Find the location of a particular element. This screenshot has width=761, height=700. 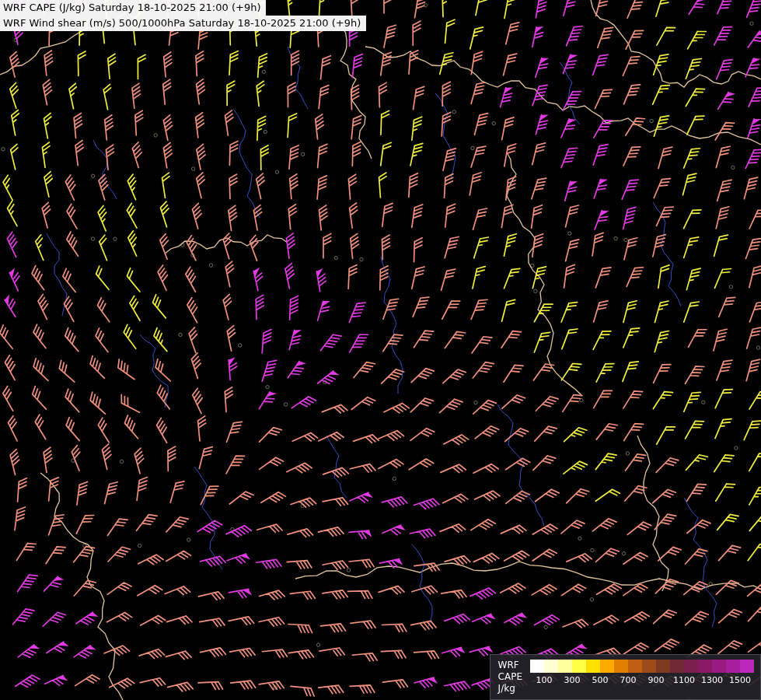

legend-tick-label: 300 is located at coordinates (572, 680).